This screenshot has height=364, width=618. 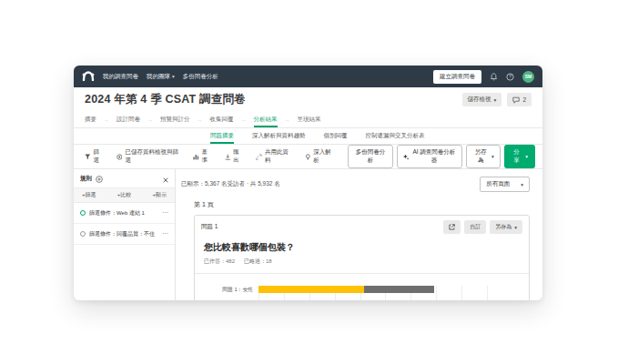 What do you see at coordinates (120, 76) in the screenshot?
I see `nav-my-surveys: 我的調查問卷` at bounding box center [120, 76].